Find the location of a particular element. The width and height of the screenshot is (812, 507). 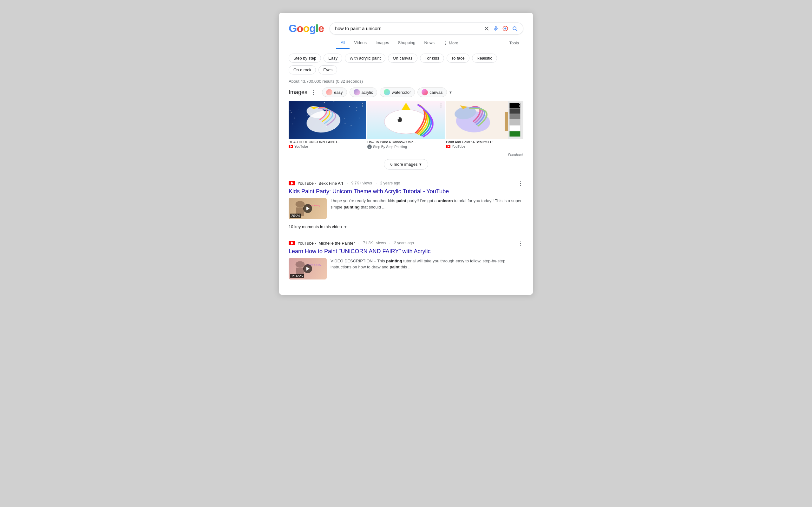

desc-bold-painting-2: painting is located at coordinates (394, 261).